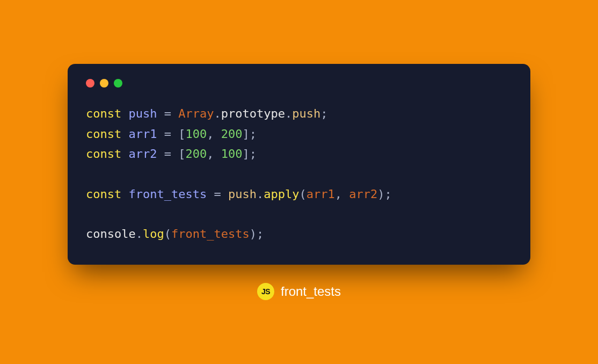  Describe the element at coordinates (210, 234) in the screenshot. I see `argument: front_tests` at that location.